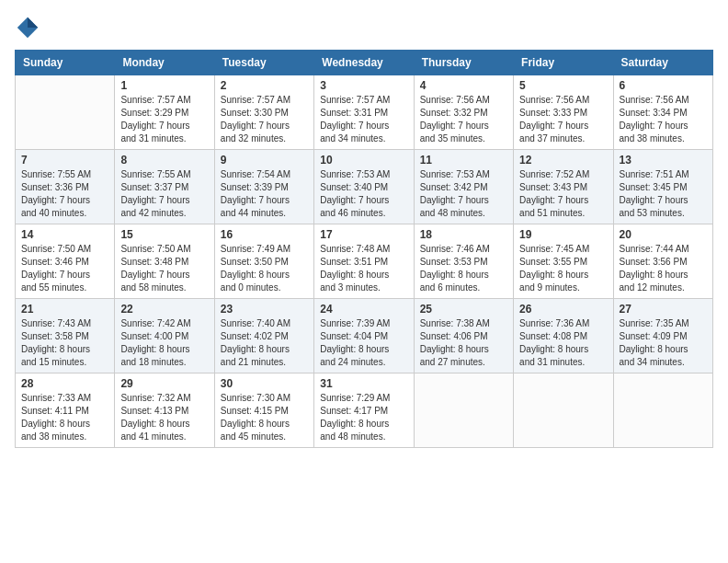 Image resolution: width=728 pixels, height=563 pixels. What do you see at coordinates (364, 86) in the screenshot?
I see `day-number: 3` at bounding box center [364, 86].